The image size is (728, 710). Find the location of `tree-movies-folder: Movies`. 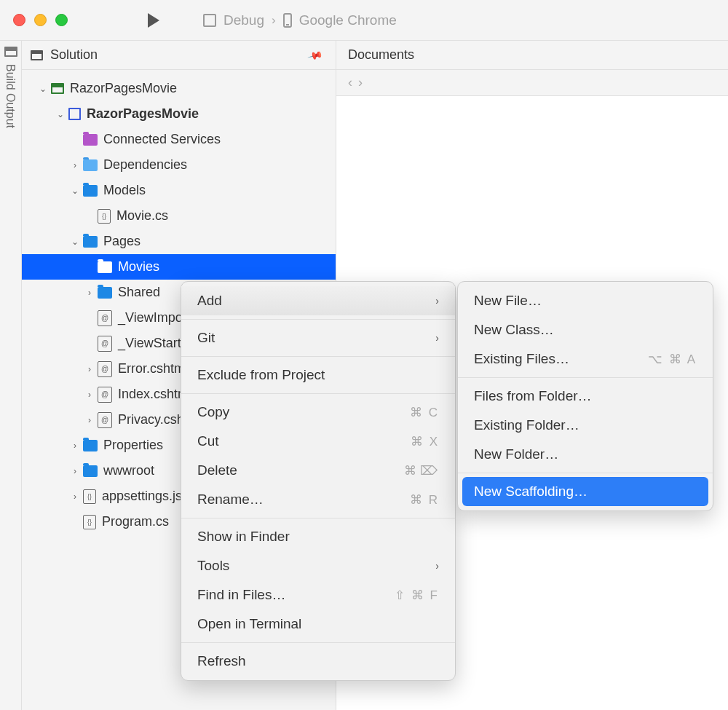

tree-movies-folder: Movies is located at coordinates (179, 267).